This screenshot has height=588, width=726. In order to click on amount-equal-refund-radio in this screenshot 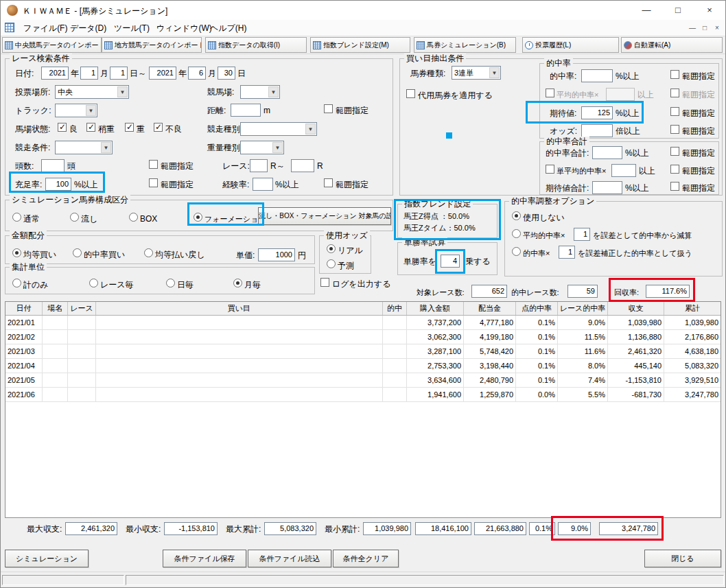, I will do `click(148, 252)`.